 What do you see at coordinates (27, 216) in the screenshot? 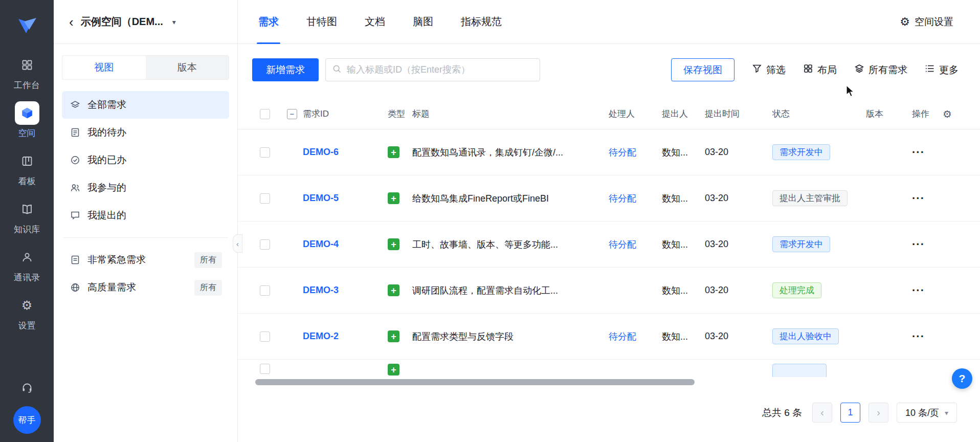
I see `rail-item-knowledge: 知识库` at bounding box center [27, 216].